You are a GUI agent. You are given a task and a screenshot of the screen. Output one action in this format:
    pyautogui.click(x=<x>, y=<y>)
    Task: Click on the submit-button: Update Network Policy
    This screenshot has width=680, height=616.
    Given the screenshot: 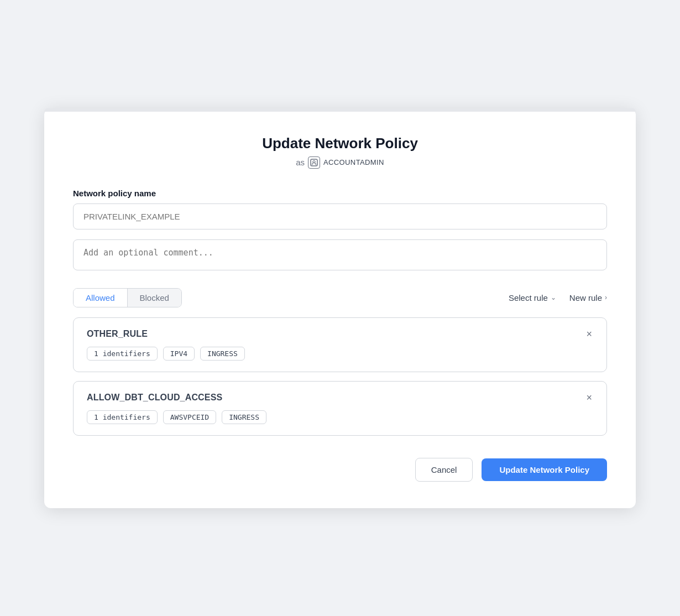 What is the action you would take?
    pyautogui.click(x=544, y=470)
    